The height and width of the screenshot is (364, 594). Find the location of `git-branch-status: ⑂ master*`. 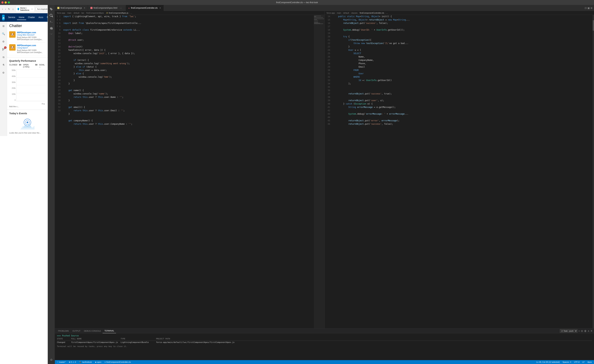

git-branch-status: ⑂ master* is located at coordinates (61, 362).